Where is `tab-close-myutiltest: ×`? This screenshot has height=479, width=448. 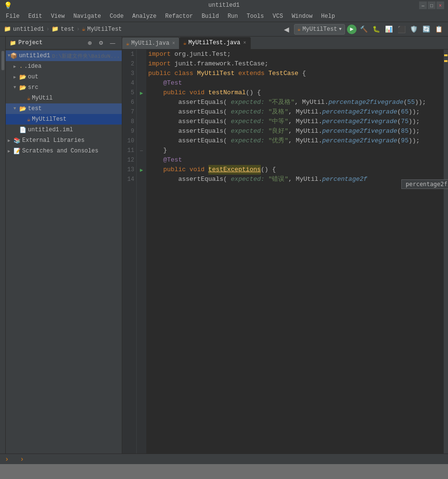 tab-close-myutiltest: × is located at coordinates (245, 43).